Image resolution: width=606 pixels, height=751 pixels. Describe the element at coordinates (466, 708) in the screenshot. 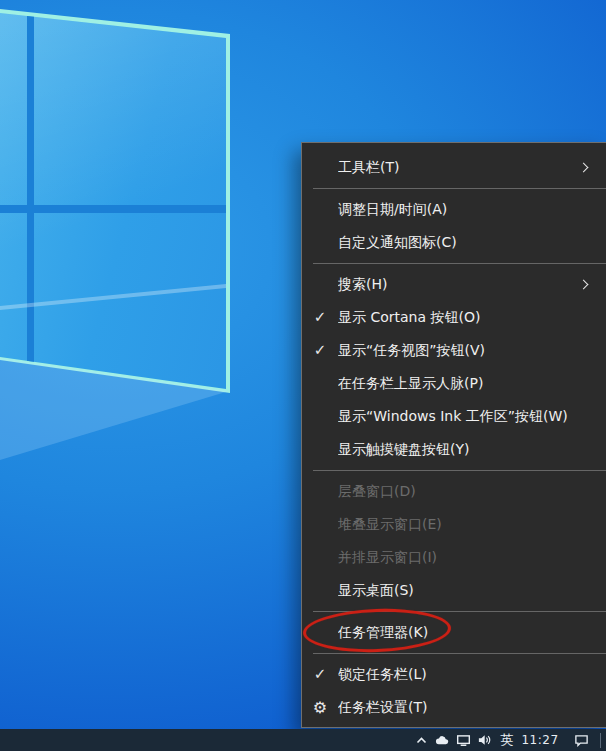

I see `menu-item-label: 任务栏设置(T)` at that location.